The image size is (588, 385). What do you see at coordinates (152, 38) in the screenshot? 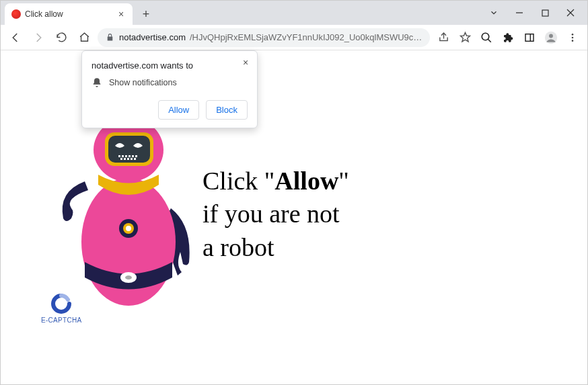
I see `url-domain: notadvertise.com` at bounding box center [152, 38].